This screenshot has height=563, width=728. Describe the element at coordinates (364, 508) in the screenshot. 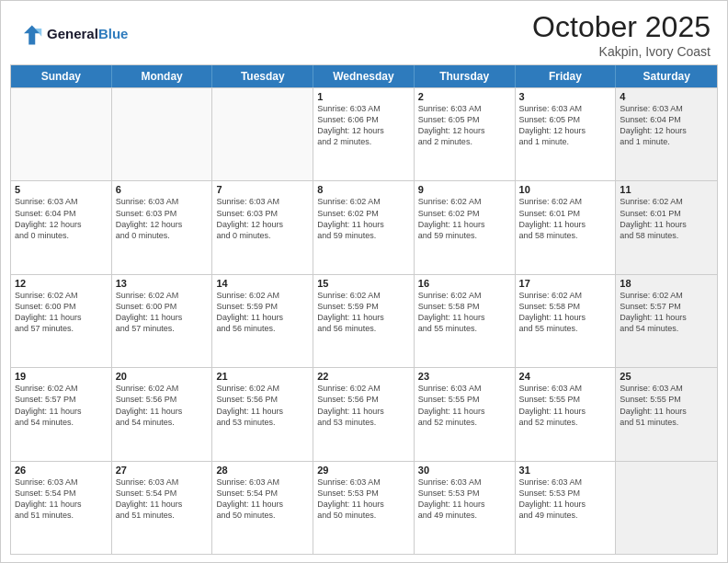

I see `calendar-cell: 29Sunrise: 6:03 AM Sunset: 5:53 PM Dayli…` at that location.